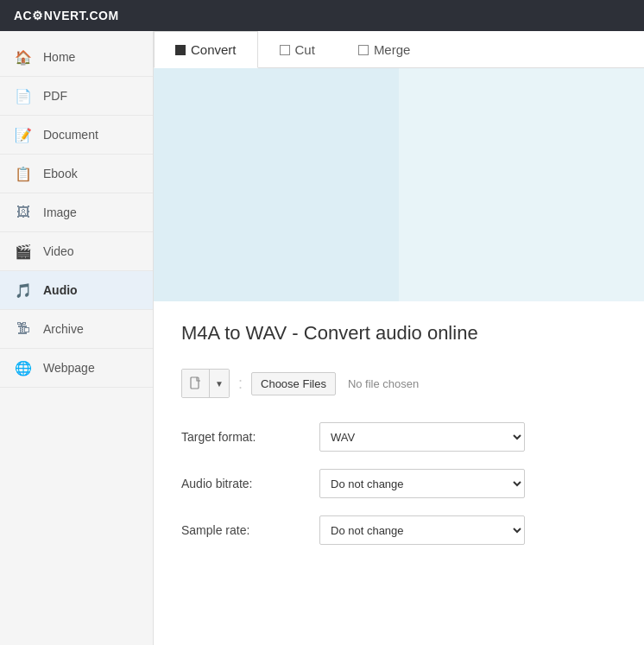  What do you see at coordinates (205, 383) in the screenshot?
I see `file-btn-group: ▼` at bounding box center [205, 383].